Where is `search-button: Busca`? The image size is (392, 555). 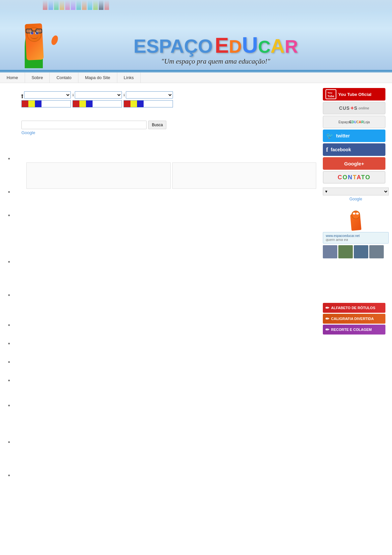
search-button: Busca is located at coordinates (157, 125).